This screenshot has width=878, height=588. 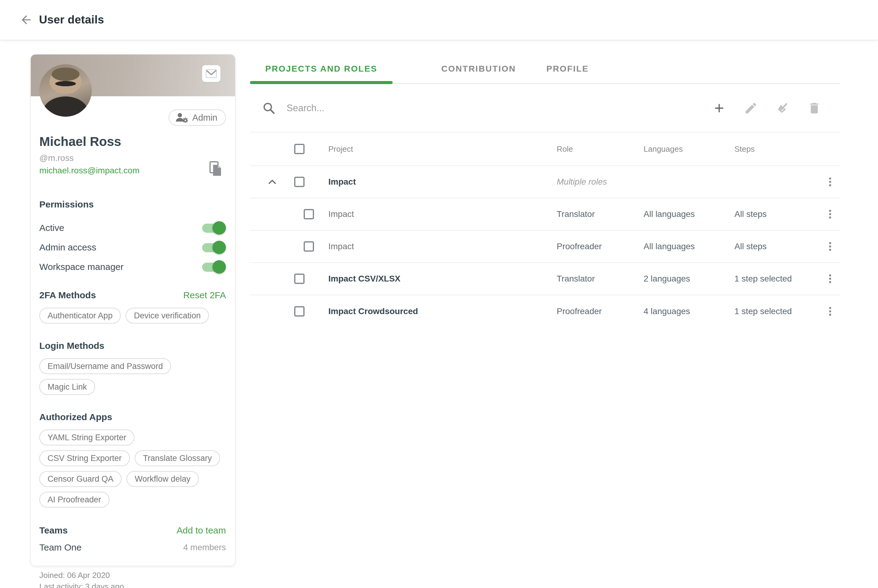 What do you see at coordinates (85, 458) in the screenshot?
I see `authorized-app-chip: CSV String Exporter` at bounding box center [85, 458].